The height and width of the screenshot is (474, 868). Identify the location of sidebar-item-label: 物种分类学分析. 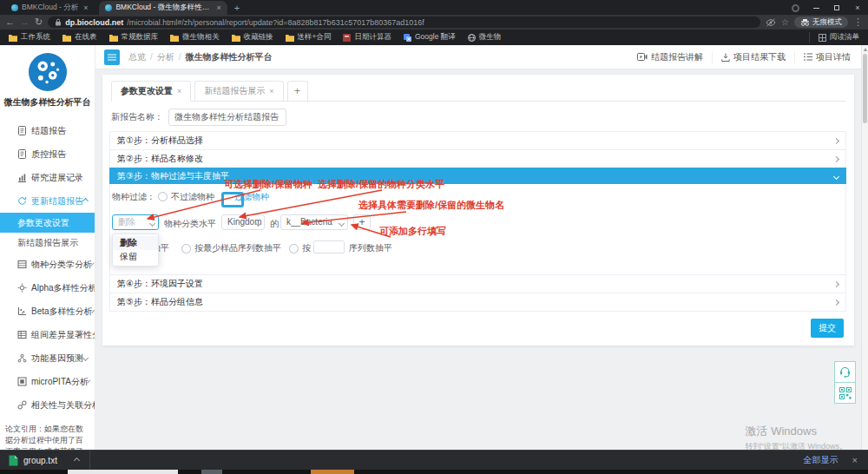
(62, 265).